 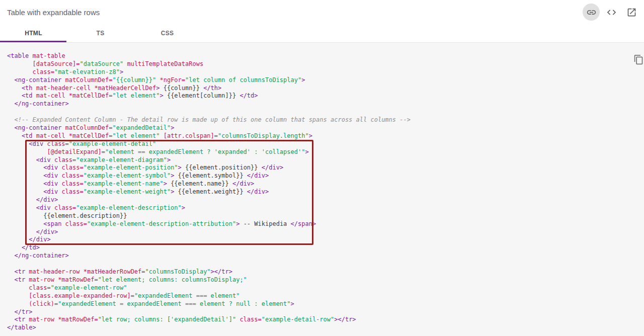 What do you see at coordinates (326, 248) in the screenshot?
I see `code-line: </td>` at bounding box center [326, 248].